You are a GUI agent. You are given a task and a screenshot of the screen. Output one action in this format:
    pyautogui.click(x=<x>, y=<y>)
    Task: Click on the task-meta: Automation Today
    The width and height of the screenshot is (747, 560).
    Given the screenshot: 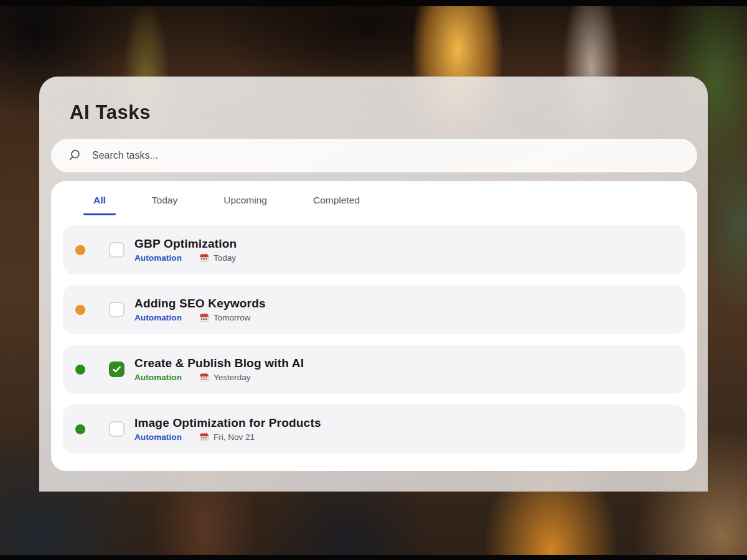 What is the action you would take?
    pyautogui.click(x=186, y=258)
    